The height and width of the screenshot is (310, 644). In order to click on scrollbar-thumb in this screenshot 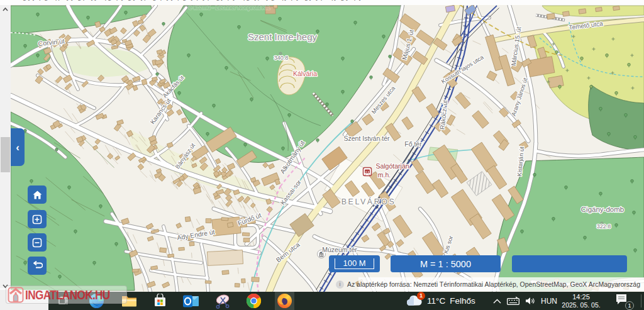, I will do `click(5, 155)`.